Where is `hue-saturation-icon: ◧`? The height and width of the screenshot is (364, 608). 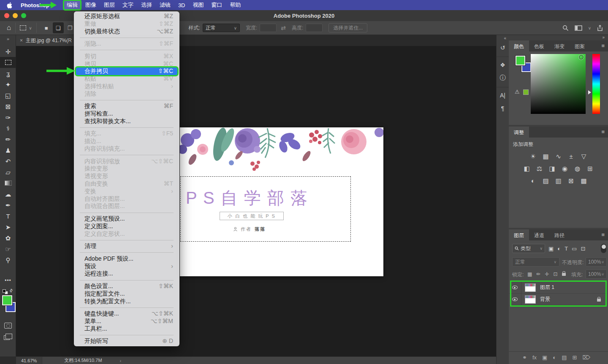 hue-saturation-icon: ◧ is located at coordinates (527, 169).